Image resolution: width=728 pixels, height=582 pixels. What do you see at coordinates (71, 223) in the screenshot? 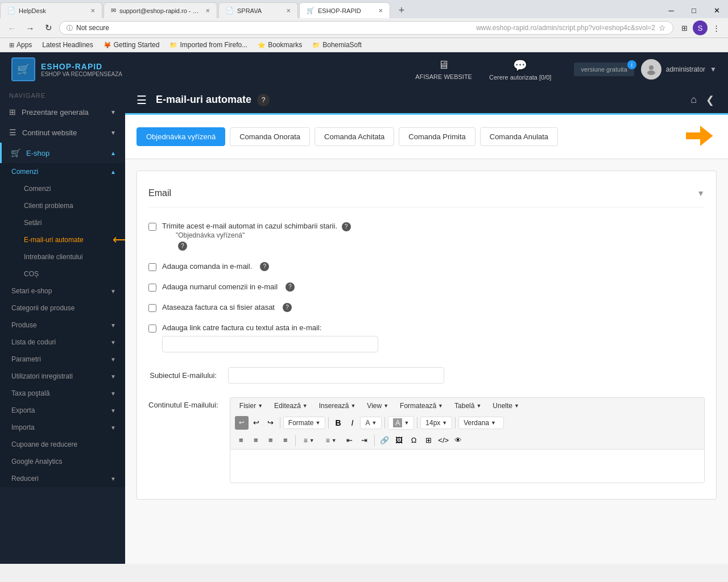
I see `sidebar-item-setari: Setări` at bounding box center [71, 223].